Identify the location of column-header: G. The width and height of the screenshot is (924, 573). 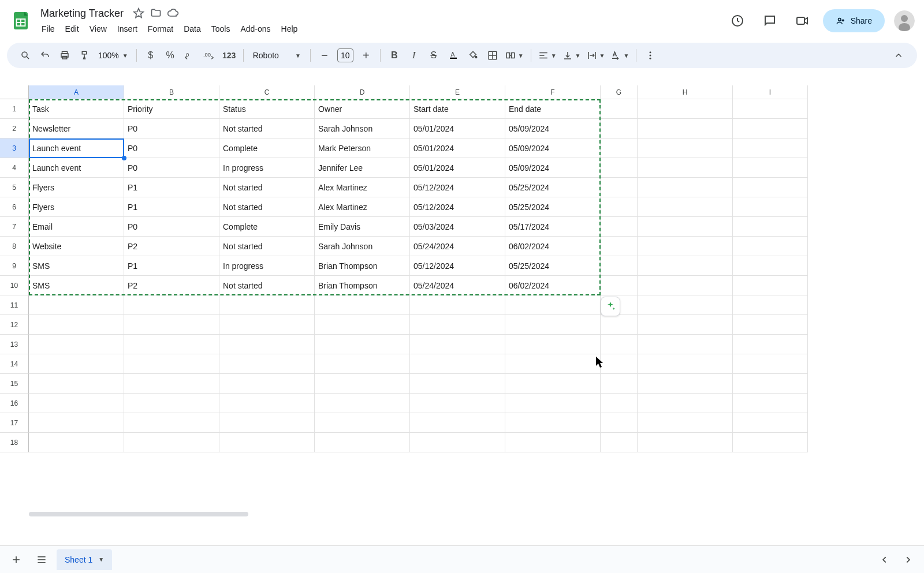
(619, 92).